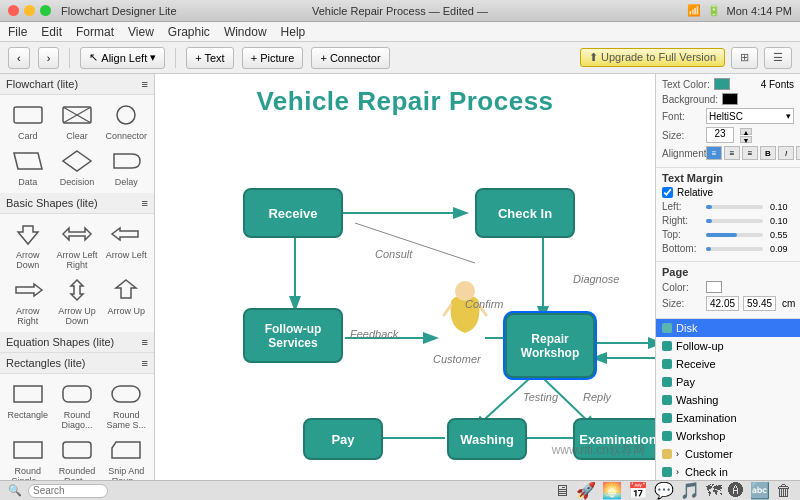  Describe the element at coordinates (736, 491) in the screenshot. I see `dock-app-store-icon: 🅐` at that location.